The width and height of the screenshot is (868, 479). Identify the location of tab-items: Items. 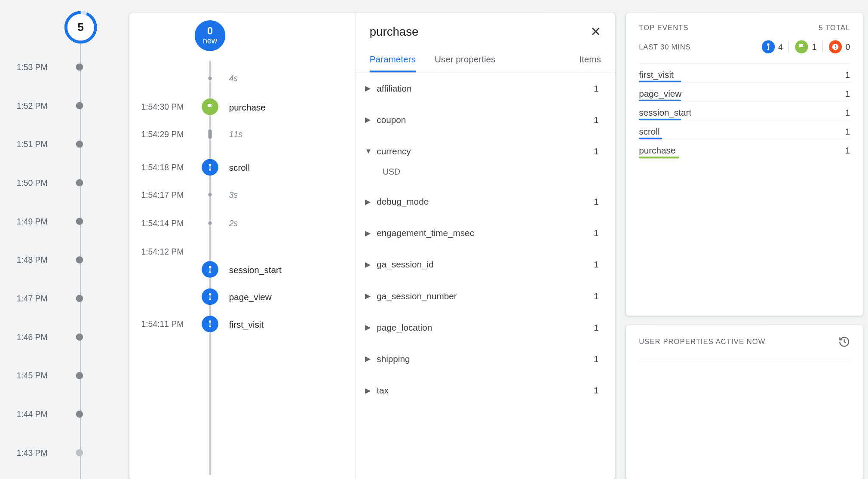
(590, 61).